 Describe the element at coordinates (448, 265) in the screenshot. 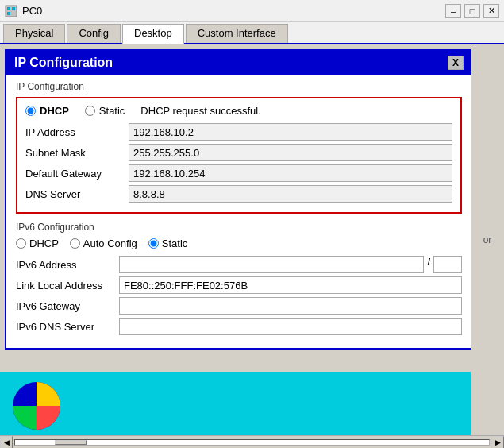

I see `ipv6-prefix-input` at that location.